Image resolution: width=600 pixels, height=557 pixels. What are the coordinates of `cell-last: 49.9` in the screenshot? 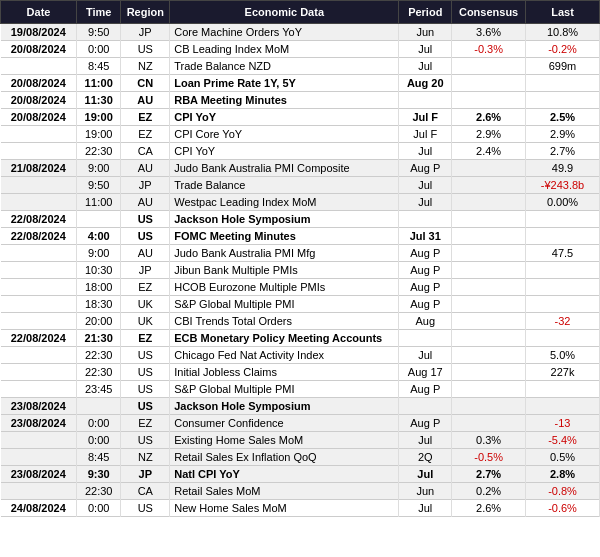 It's located at (563, 168).